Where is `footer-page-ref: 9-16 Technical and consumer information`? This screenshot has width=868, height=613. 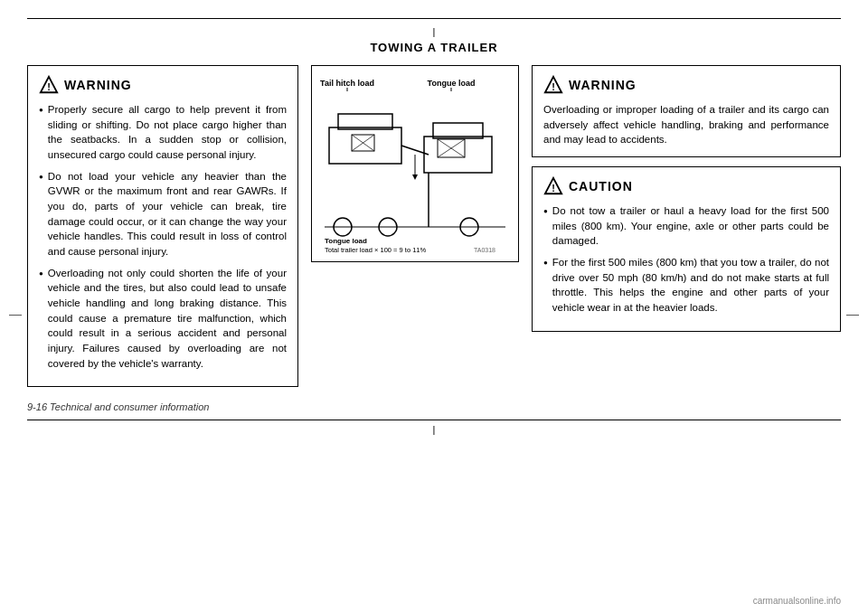 footer-page-ref: 9-16 Technical and consumer information is located at coordinates (118, 407).